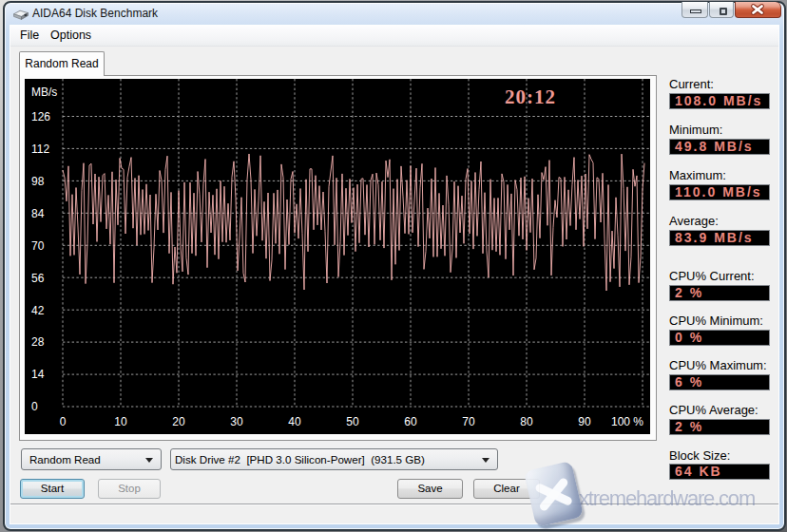 The image size is (787, 532). Describe the element at coordinates (295, 422) in the screenshot. I see `svg-text: 40` at that location.